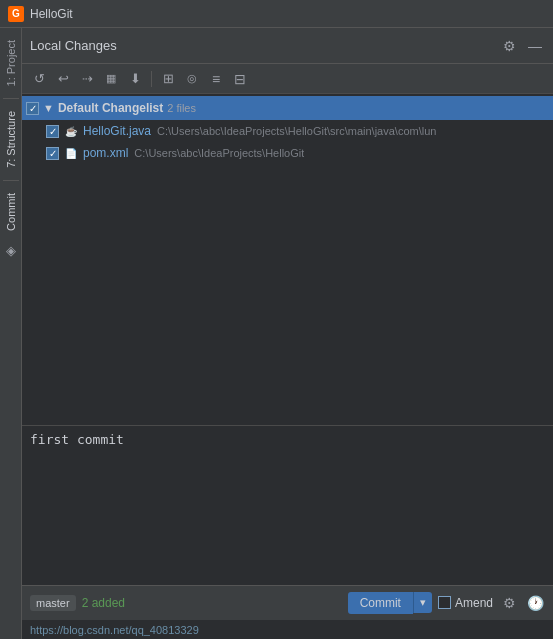 The width and height of the screenshot is (553, 639). What do you see at coordinates (509, 603) in the screenshot?
I see `commit-settings-icon: ⚙` at bounding box center [509, 603].